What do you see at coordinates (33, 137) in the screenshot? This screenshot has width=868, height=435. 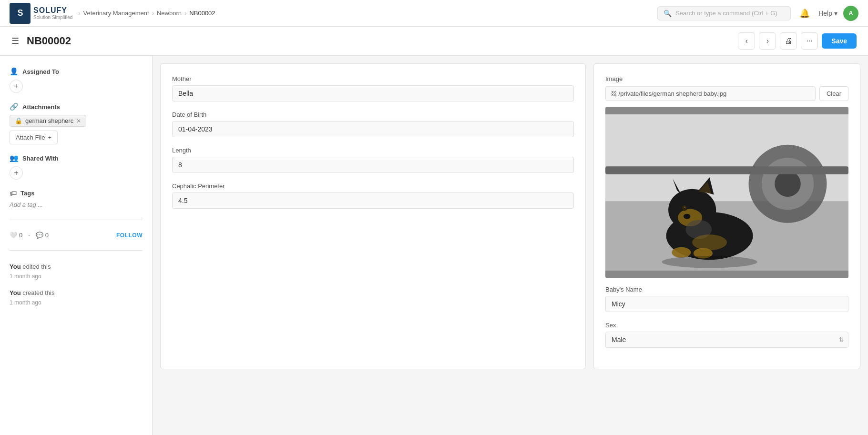 I see `attach-file-button: Attach File +` at bounding box center [33, 137].